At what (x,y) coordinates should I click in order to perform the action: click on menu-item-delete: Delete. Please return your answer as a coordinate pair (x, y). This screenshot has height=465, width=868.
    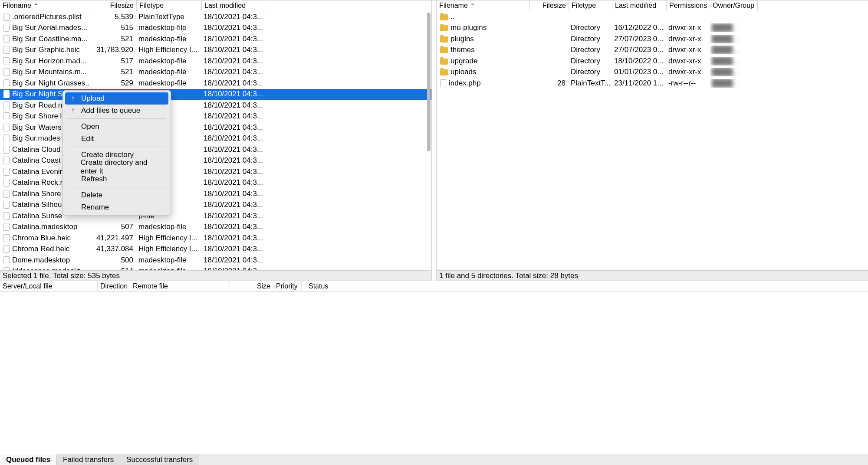
    Looking at the image, I should click on (117, 195).